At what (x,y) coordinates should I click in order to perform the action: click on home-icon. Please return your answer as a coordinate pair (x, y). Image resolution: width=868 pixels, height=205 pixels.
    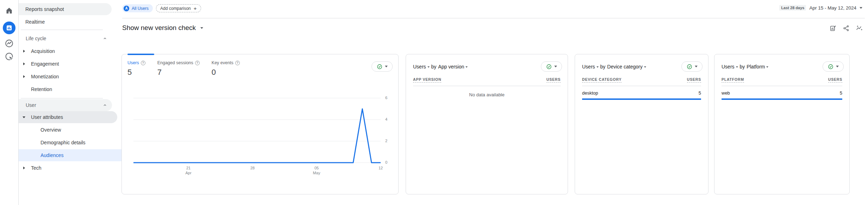
    Looking at the image, I should click on (9, 11).